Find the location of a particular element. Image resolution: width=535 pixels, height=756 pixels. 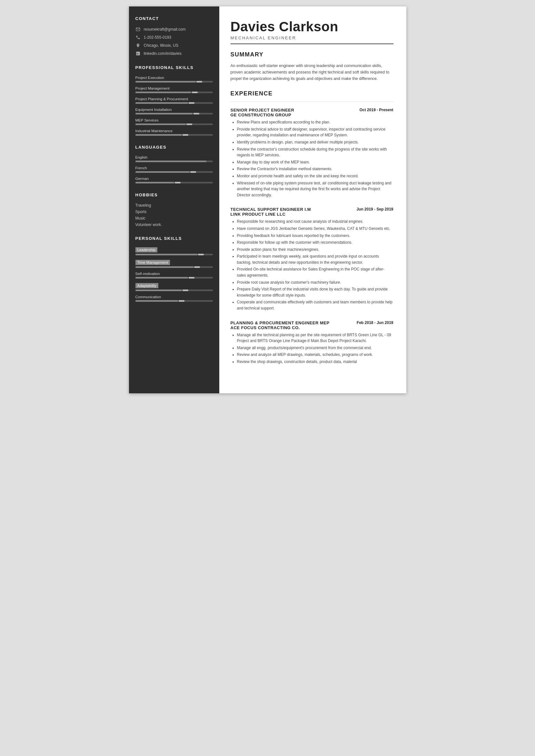

experience-heading: EXPERIENCE is located at coordinates (312, 94).